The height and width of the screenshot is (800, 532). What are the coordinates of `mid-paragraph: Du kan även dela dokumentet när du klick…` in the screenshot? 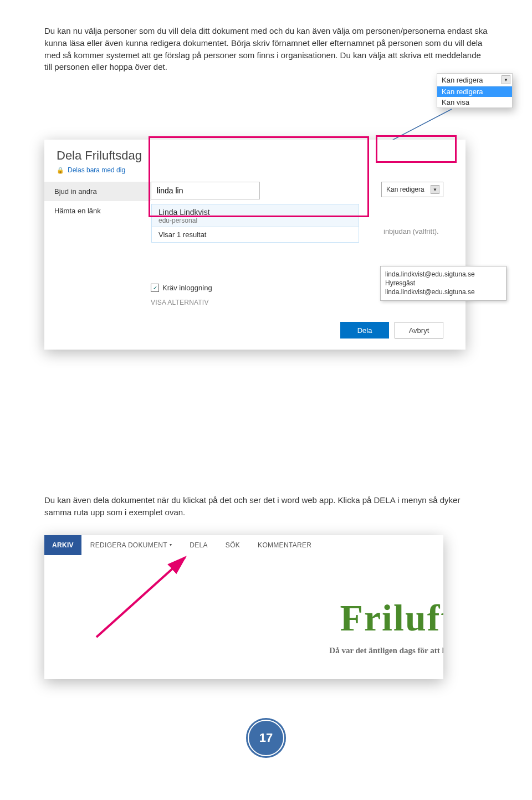 It's located at (266, 506).